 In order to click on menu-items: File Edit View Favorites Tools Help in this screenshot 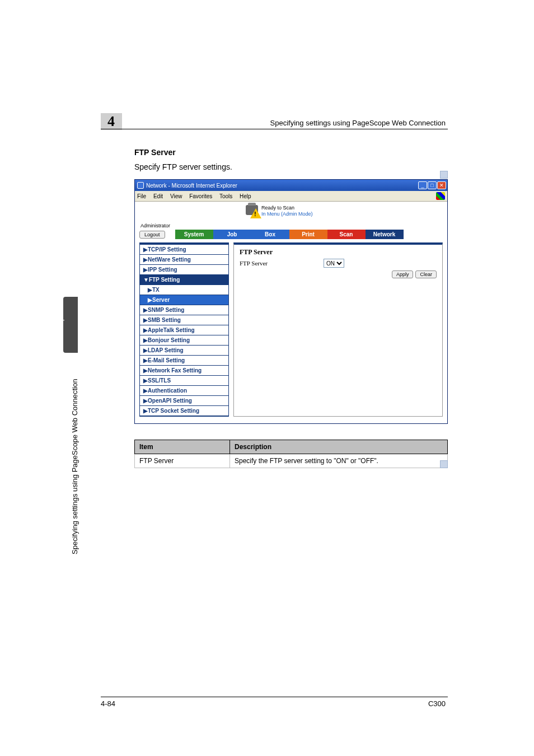, I will do `click(197, 196)`.